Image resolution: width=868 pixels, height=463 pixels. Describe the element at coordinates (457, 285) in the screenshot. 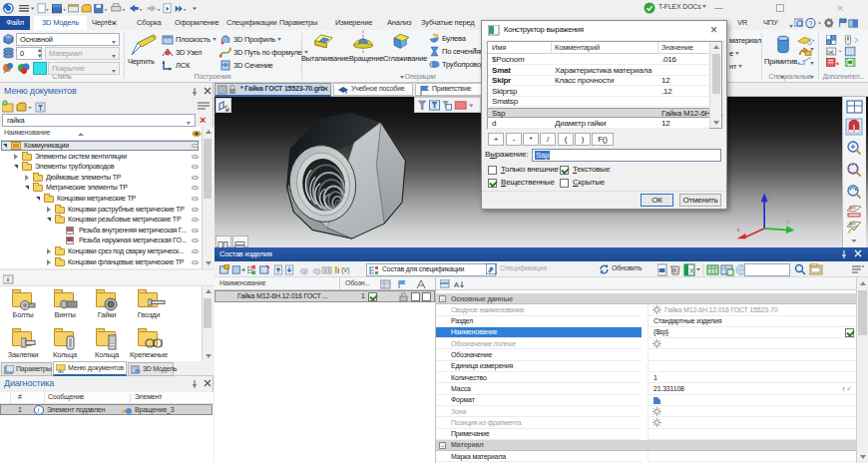

I see `svg-text: А` at that location.